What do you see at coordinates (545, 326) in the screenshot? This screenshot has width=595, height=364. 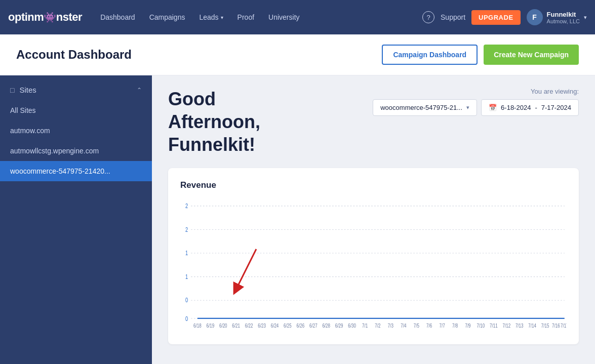 I see `svg-text: 7/15` at bounding box center [545, 326].